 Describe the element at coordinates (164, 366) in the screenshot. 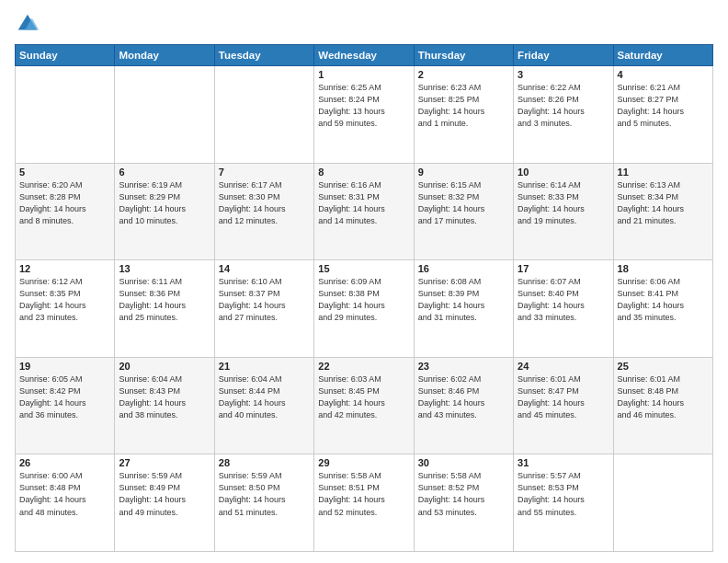

I see `day-number: 20` at that location.